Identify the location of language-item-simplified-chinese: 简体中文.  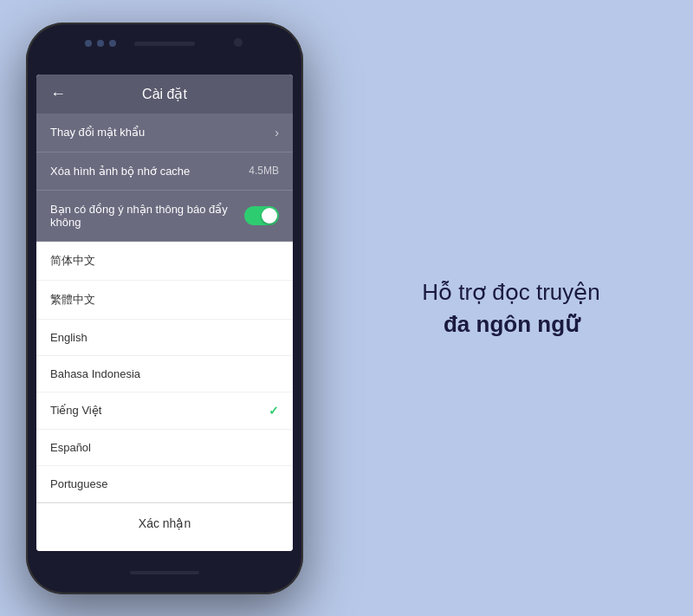
(165, 262).